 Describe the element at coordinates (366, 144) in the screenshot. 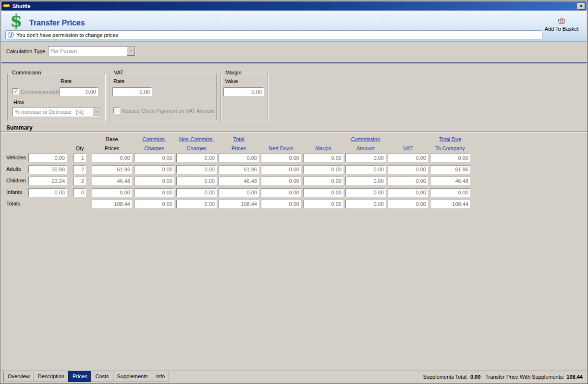

I see `column-header-commission-amount: CommissionAmount` at that location.